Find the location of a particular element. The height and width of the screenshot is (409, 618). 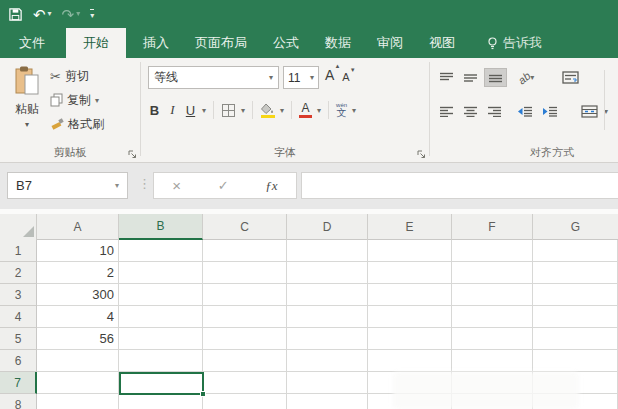

align-left-button is located at coordinates (446, 112).